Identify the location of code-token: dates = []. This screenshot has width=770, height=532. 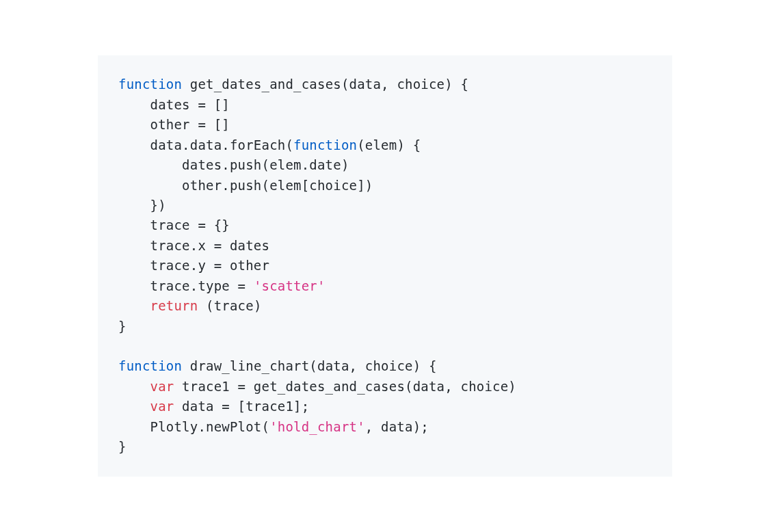
(174, 105).